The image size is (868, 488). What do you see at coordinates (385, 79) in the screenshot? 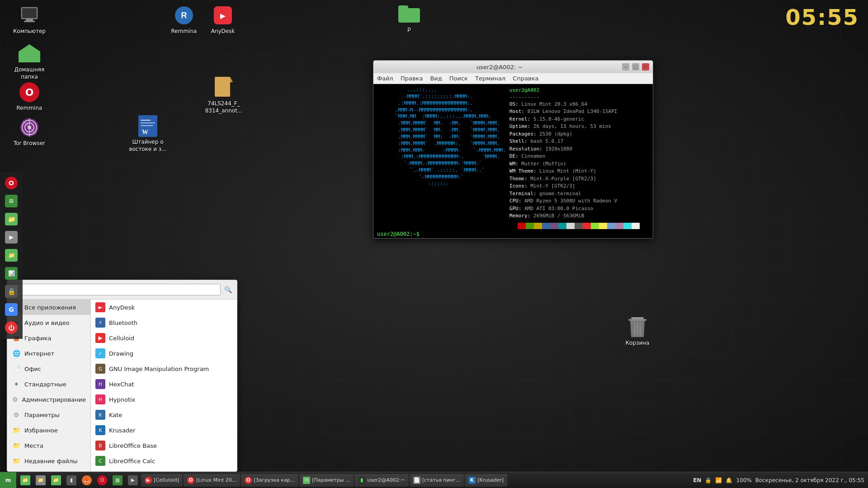
I see `terminal-menu-file: Файл` at bounding box center [385, 79].